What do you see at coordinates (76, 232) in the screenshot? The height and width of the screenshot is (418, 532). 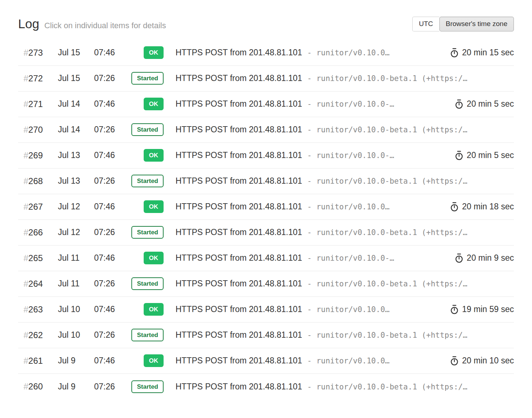 I see `event-date: Jul 12` at bounding box center [76, 232].